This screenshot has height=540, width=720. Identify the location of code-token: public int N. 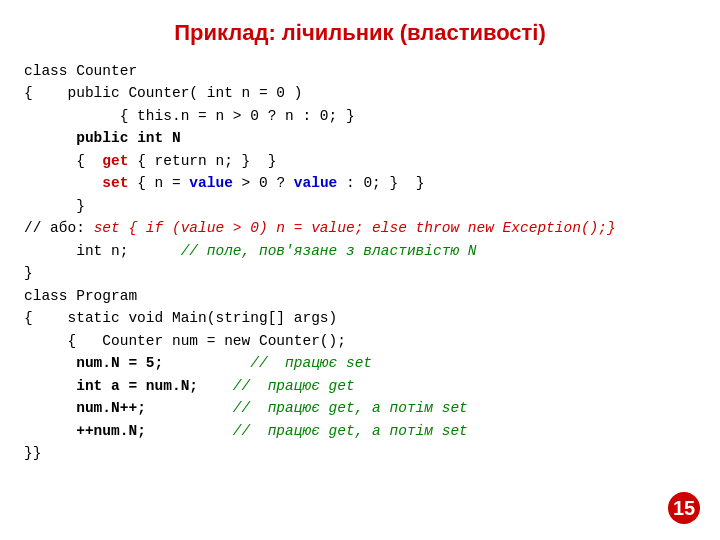
(128, 138).